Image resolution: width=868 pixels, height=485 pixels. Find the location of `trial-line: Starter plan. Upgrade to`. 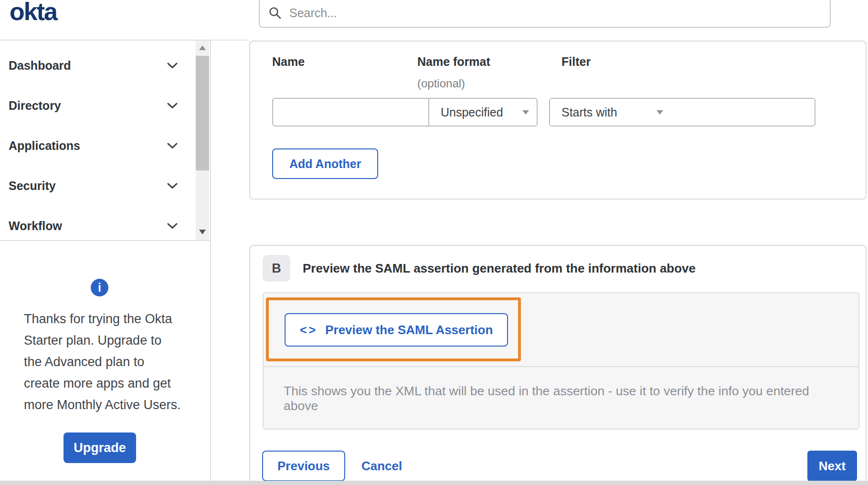

trial-line: Starter plan. Upgrade to is located at coordinates (110, 341).